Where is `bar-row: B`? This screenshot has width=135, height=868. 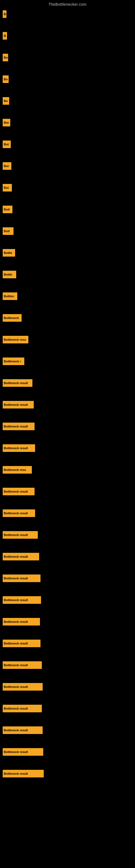 bar-row: B is located at coordinates (68, 14).